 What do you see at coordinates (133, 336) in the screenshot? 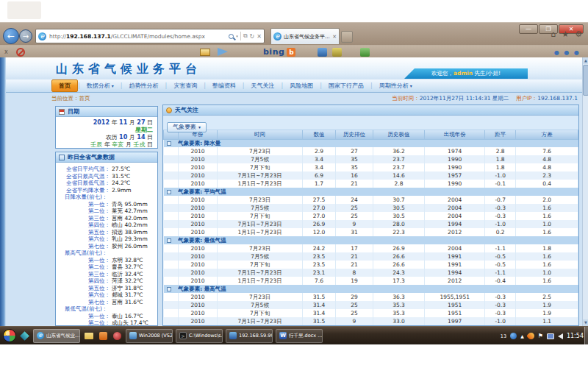
I see `win-task-icon` at bounding box center [133, 336].